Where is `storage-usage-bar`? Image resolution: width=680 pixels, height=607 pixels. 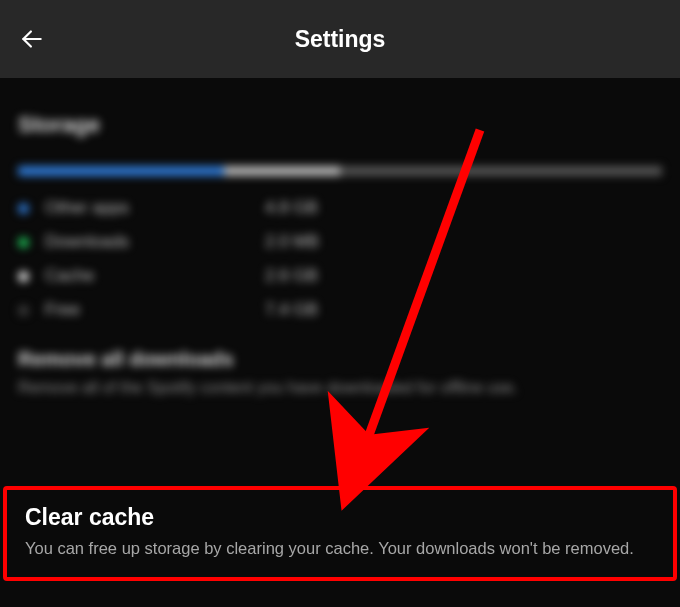 storage-usage-bar is located at coordinates (340, 171).